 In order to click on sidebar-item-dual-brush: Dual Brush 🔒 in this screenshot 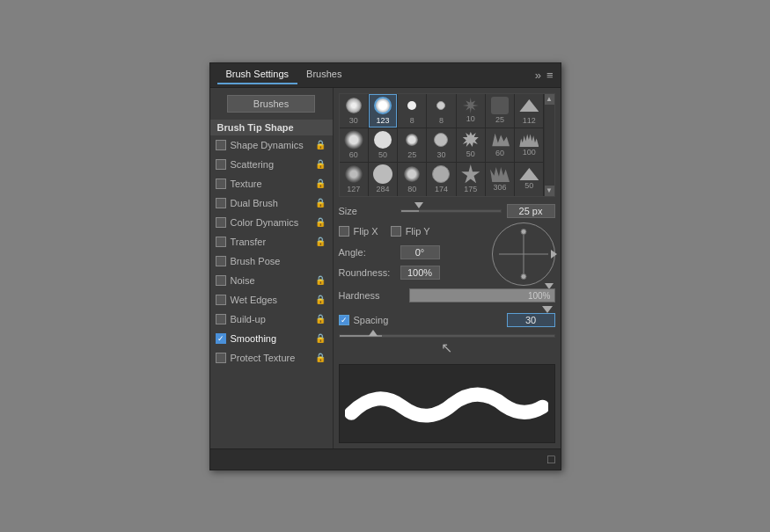, I will do `click(271, 203)`.